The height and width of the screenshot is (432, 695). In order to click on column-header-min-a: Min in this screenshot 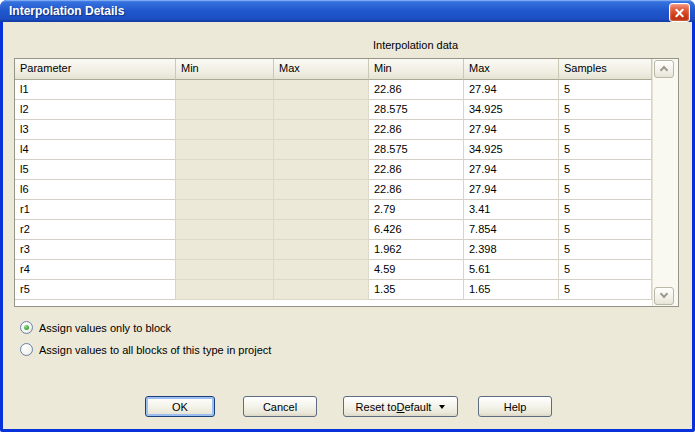, I will do `click(225, 70)`.